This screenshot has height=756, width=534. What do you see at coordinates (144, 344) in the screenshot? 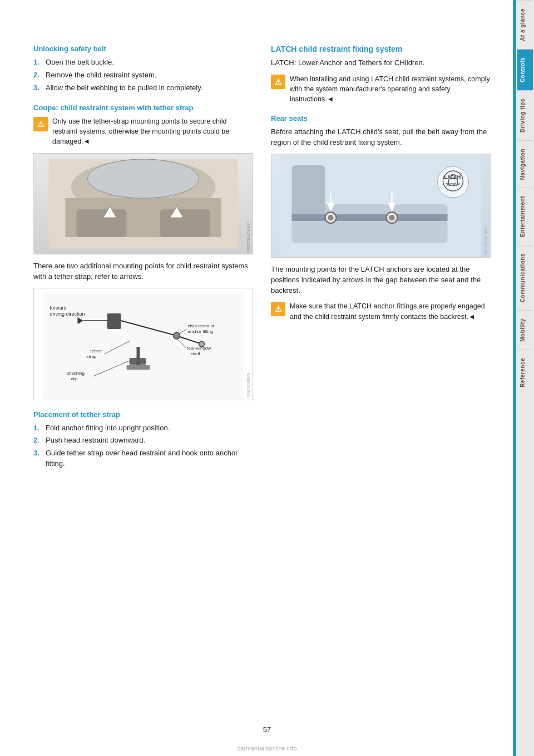
I see `tether-diagram: forward driving direction child restrain…` at bounding box center [144, 344].